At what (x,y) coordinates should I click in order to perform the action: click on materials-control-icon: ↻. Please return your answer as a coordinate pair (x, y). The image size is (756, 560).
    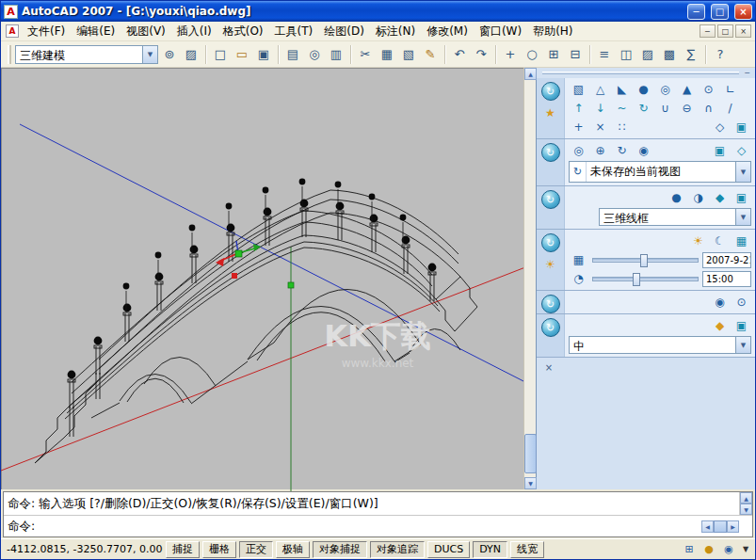
    Looking at the image, I should click on (551, 328).